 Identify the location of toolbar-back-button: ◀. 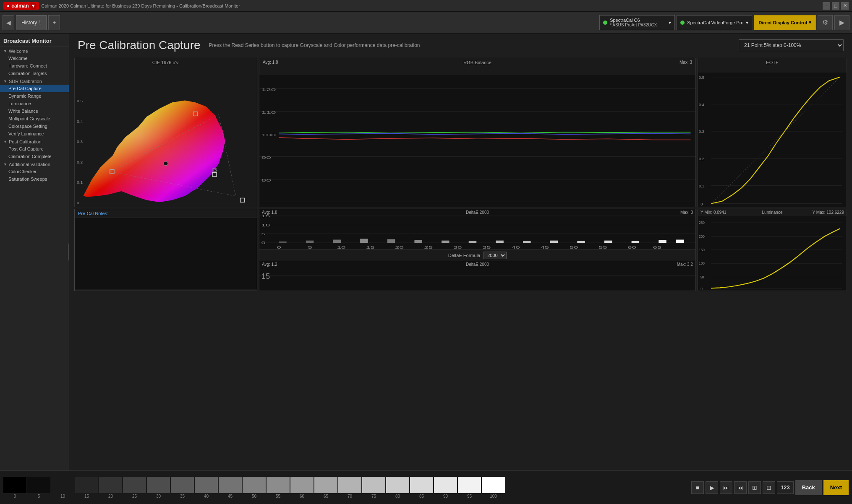
(8, 23).